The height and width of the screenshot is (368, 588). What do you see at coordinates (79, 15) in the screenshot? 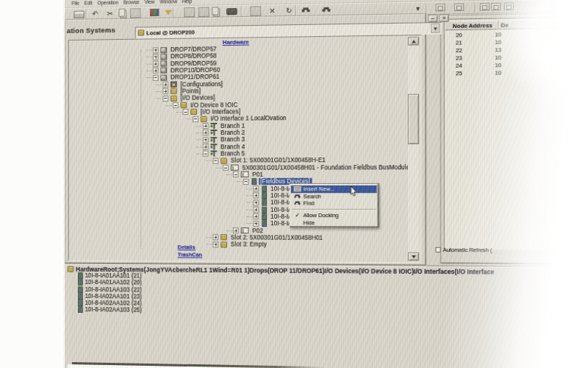
I see `print-icon` at bounding box center [79, 15].